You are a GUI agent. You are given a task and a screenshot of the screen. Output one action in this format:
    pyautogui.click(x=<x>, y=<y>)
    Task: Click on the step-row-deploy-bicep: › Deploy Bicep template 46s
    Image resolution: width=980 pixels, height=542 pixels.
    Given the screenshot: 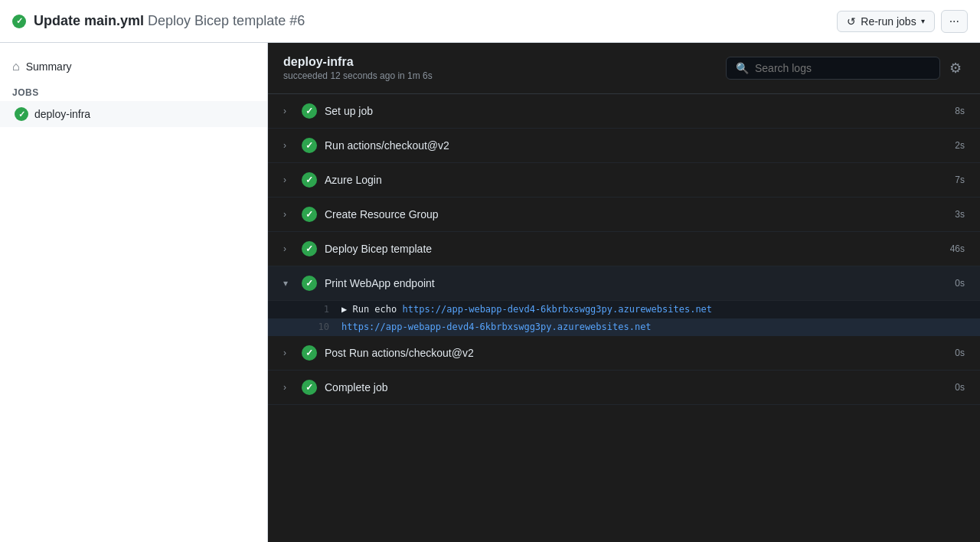 What is the action you would take?
    pyautogui.click(x=624, y=250)
    